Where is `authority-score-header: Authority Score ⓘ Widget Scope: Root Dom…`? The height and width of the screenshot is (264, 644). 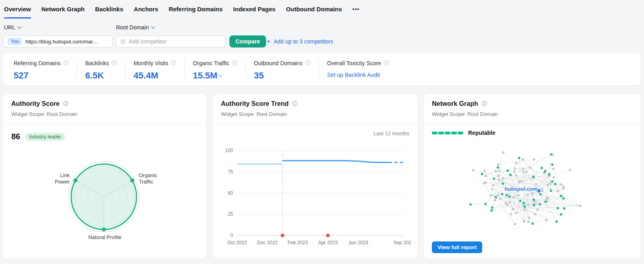 authority-score-header: Authority Score ⓘ Widget Scope: Root Dom… is located at coordinates (105, 109).